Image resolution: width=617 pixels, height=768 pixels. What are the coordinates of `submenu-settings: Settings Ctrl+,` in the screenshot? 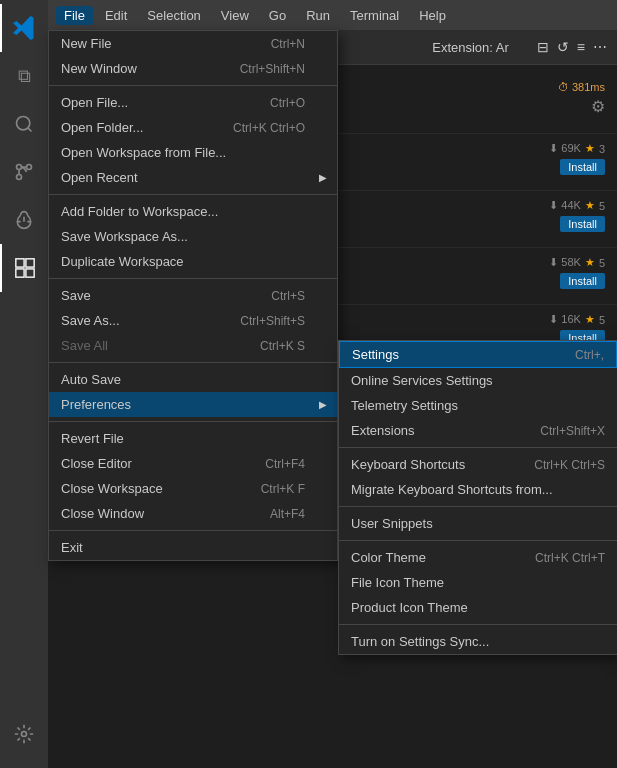 It's located at (478, 354).